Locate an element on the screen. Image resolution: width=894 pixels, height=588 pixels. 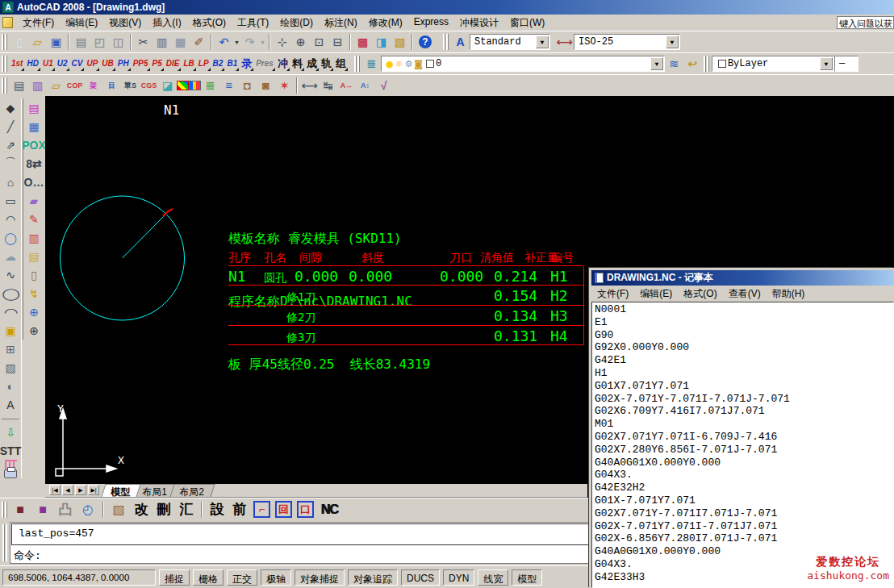
import-icon: ⇩ is located at coordinates (11, 432).